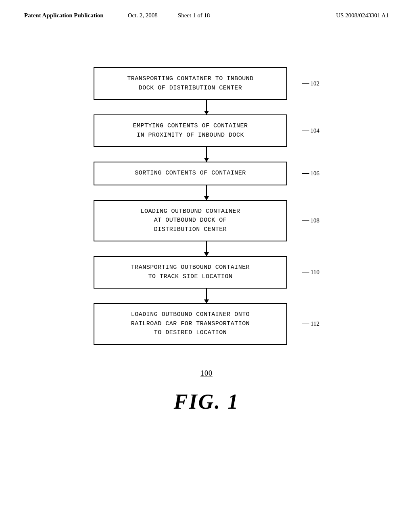 The image size is (413, 532). I want to click on step-label-108: 108, so click(311, 221).